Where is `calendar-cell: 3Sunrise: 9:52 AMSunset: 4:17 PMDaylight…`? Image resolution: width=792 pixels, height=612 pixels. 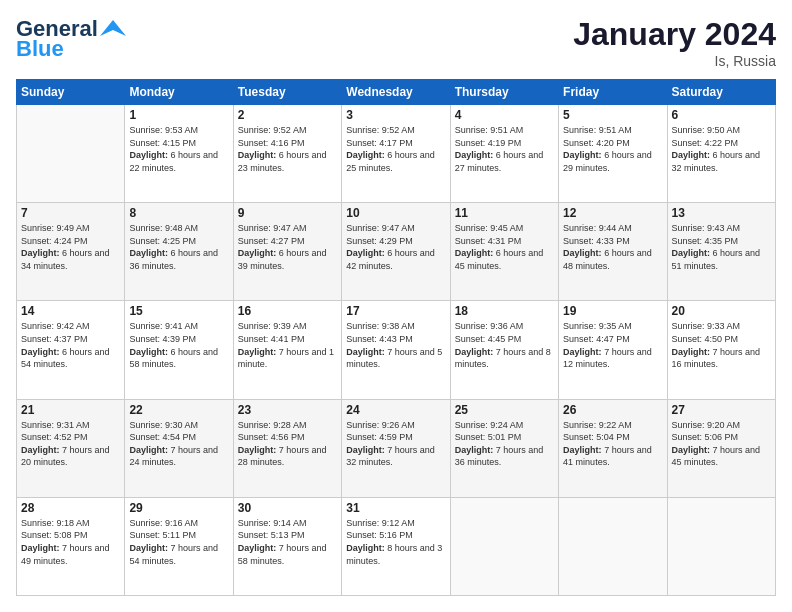
calendar-cell: 3Sunrise: 9:52 AMSunset: 4:17 PMDaylight… is located at coordinates (396, 154).